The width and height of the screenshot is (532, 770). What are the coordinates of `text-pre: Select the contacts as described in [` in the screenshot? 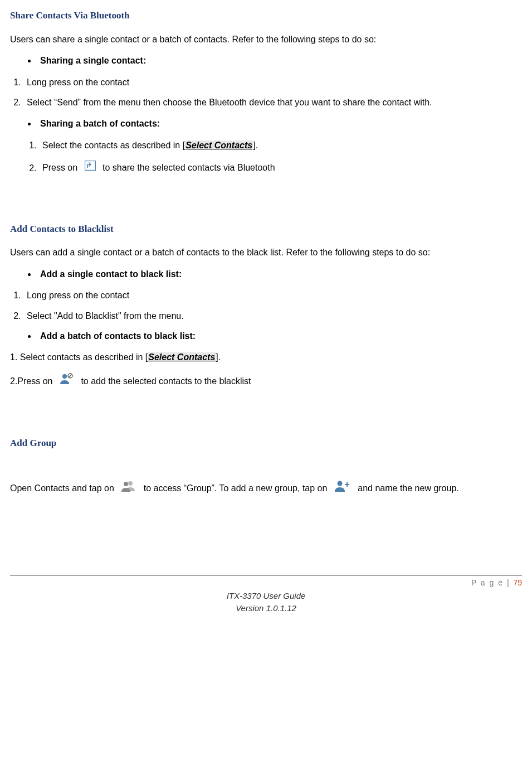 It's located at (114, 145).